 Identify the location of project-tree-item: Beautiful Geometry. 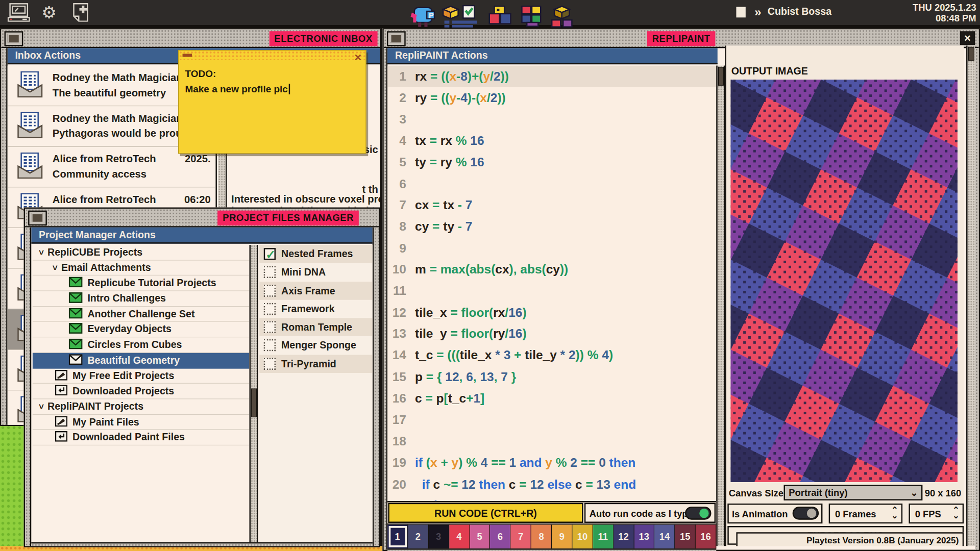
(141, 361).